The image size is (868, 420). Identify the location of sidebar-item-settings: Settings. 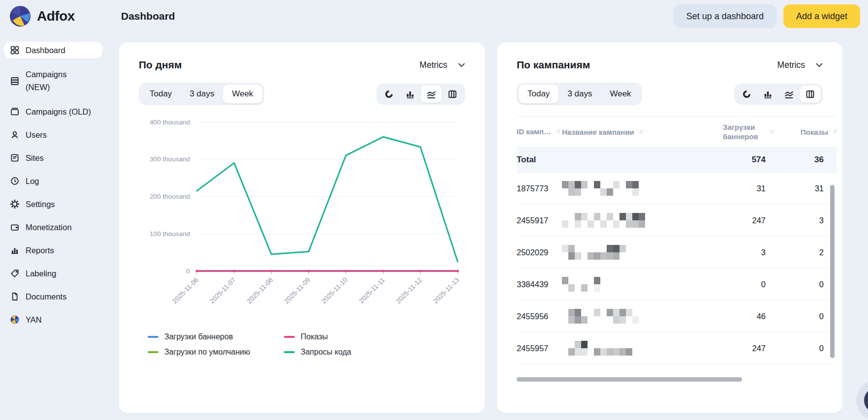
(53, 204).